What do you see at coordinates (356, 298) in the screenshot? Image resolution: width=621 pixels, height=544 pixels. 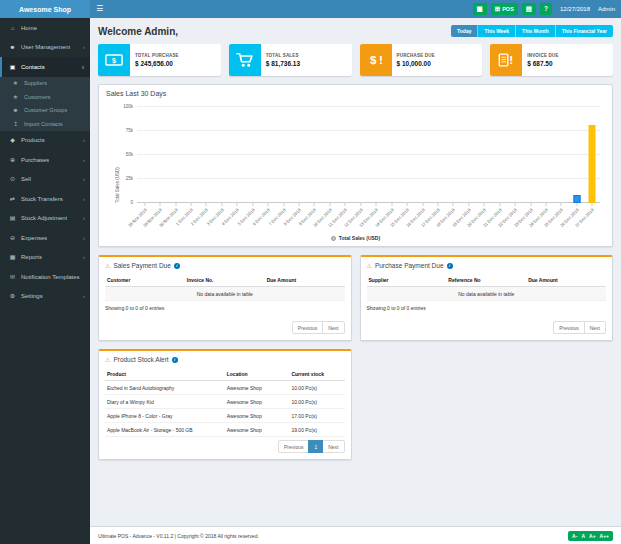 I see `payment-due-row: ⚠Sales Payment DueiCustomerInvoice No.Du…` at bounding box center [356, 298].